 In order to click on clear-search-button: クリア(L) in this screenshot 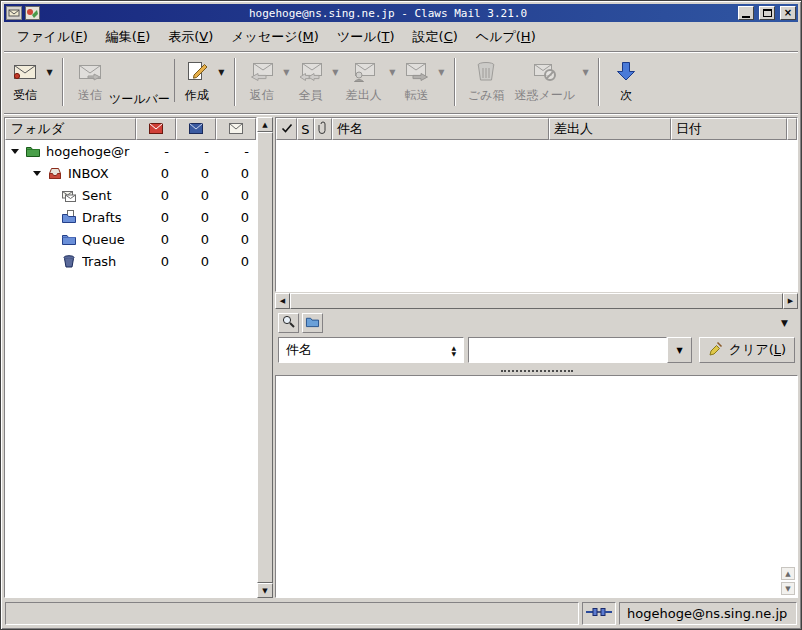, I will do `click(747, 350)`.